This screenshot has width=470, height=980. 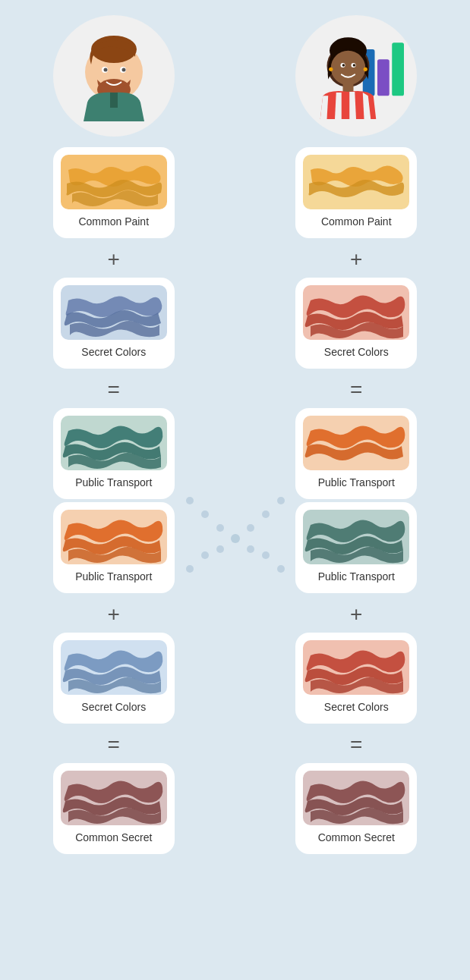 I want to click on right-label-5: Secret Colors, so click(x=357, y=708).